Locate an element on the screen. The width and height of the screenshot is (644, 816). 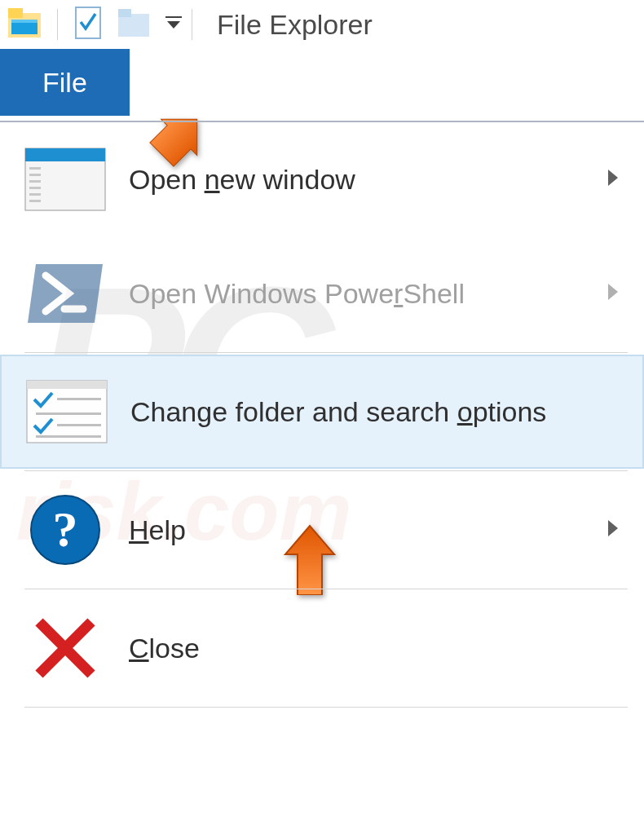
menu-item-help: ? Help is located at coordinates (322, 530).